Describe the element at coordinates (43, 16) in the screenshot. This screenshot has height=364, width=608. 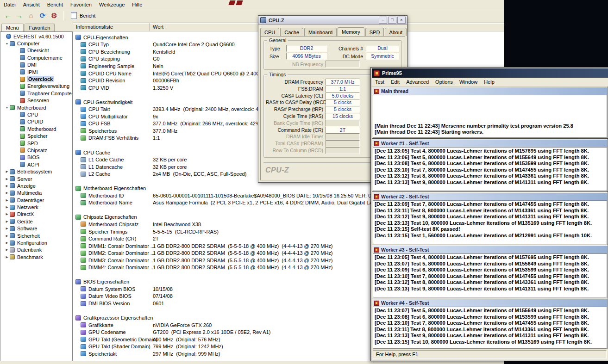
I see `refresh-icon` at that location.